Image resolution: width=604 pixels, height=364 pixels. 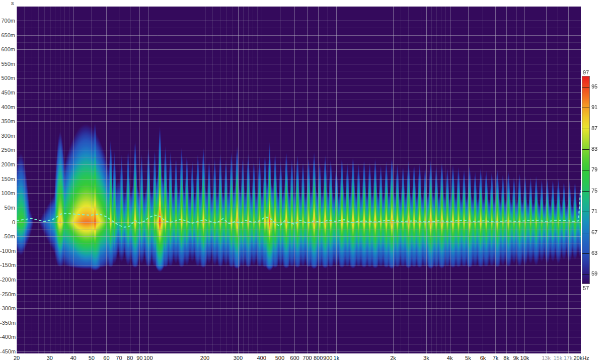 What do you see at coordinates (586, 72) in the screenshot?
I see `colorbar-max-label: 97` at bounding box center [586, 72].